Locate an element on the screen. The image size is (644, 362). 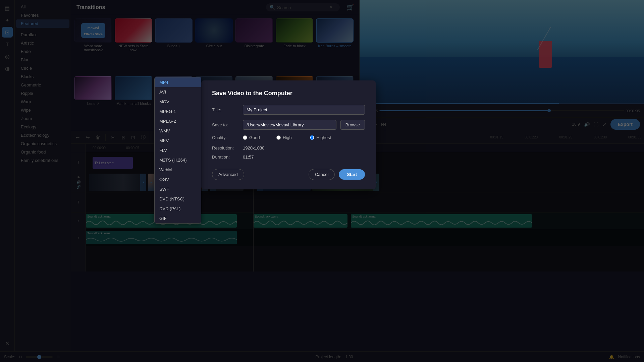
format-mkv: MKV is located at coordinates (178, 141).